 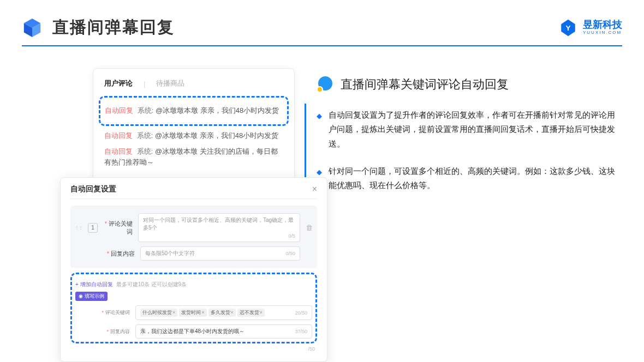 What do you see at coordinates (92, 297) in the screenshot?
I see `example-badge: ◉ 填写示例` at bounding box center [92, 297].